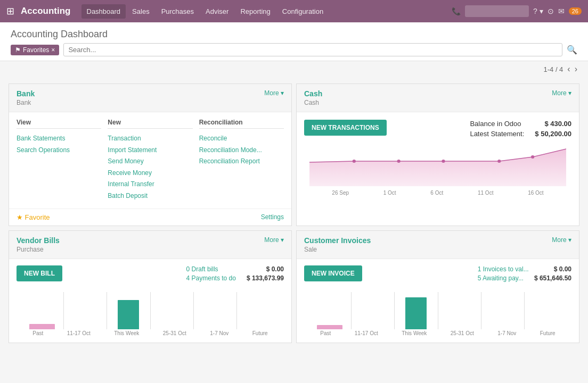  What do you see at coordinates (150, 161) in the screenshot?
I see `bank-columns: View Bank Statements Search Operations N…` at bounding box center [150, 161].